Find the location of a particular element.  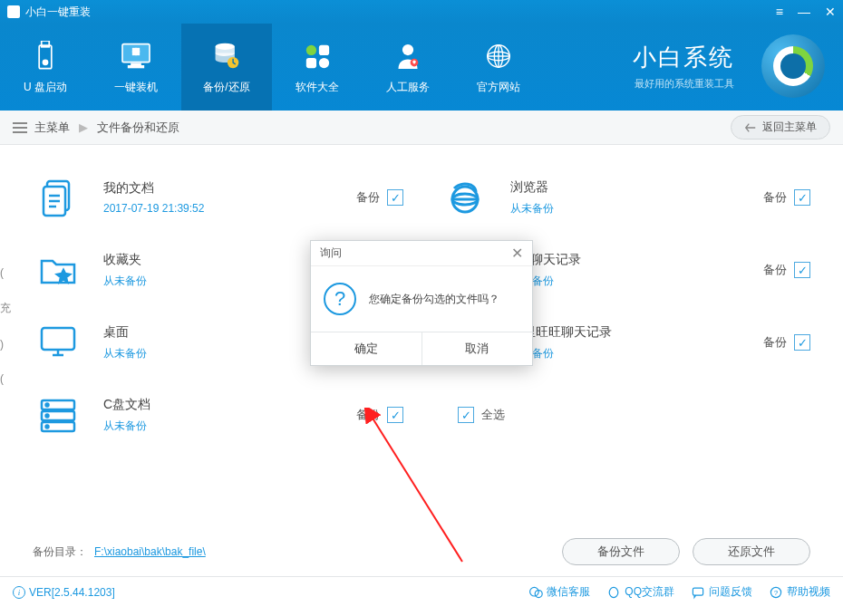

nav-support: 人工服务 is located at coordinates (408, 67).